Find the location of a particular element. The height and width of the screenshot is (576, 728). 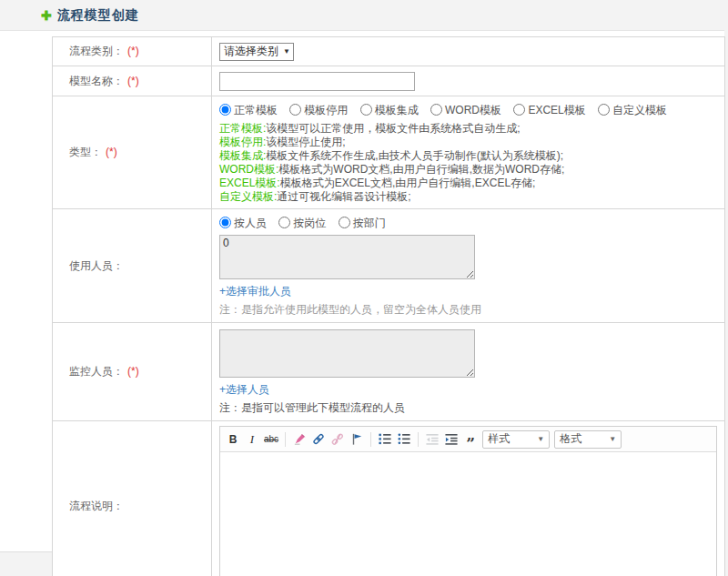

unordered-list-button is located at coordinates (404, 440).